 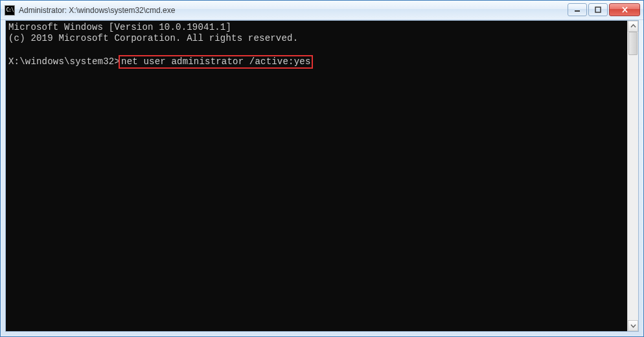 I want to click on maximize-icon, so click(x=598, y=10).